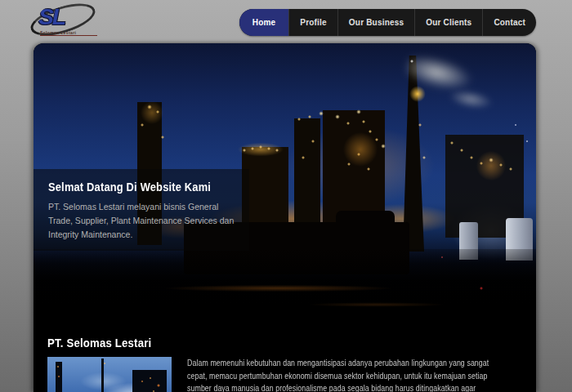 The image size is (572, 392). Describe the element at coordinates (265, 23) in the screenshot. I see `nav-item-home: Home` at that location.